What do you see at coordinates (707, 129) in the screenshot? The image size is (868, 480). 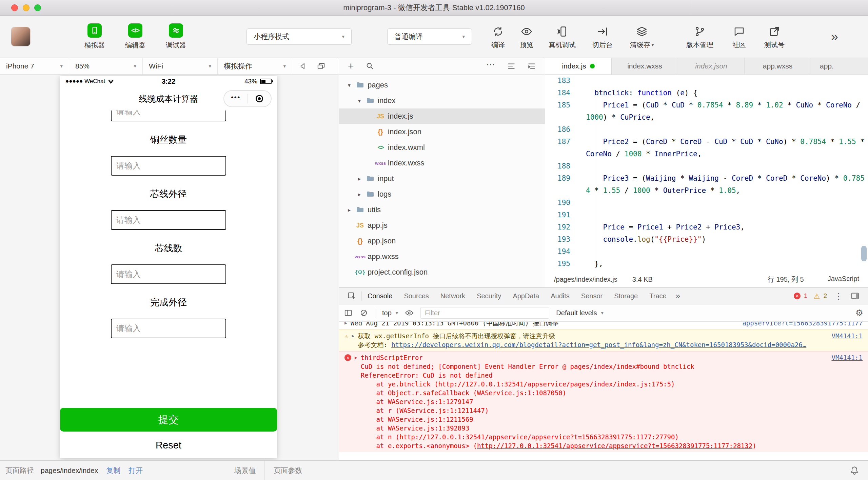 I see `code-line: 186` at bounding box center [707, 129].